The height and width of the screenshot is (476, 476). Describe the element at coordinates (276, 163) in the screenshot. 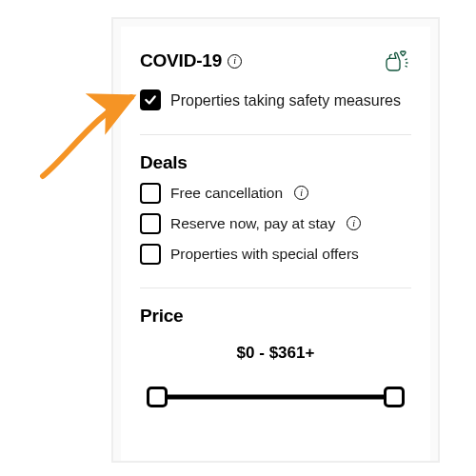

I see `deals-title: Deals` at that location.